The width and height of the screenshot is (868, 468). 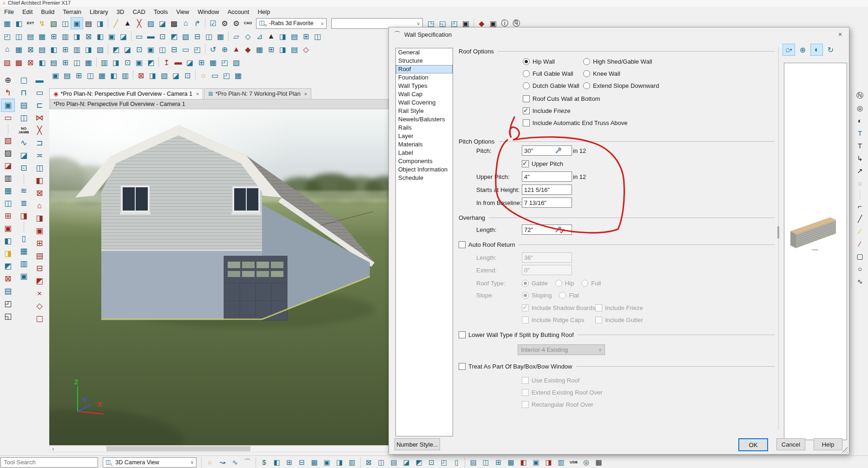 I want to click on toolbar-icon: USB, so click(x=573, y=462).